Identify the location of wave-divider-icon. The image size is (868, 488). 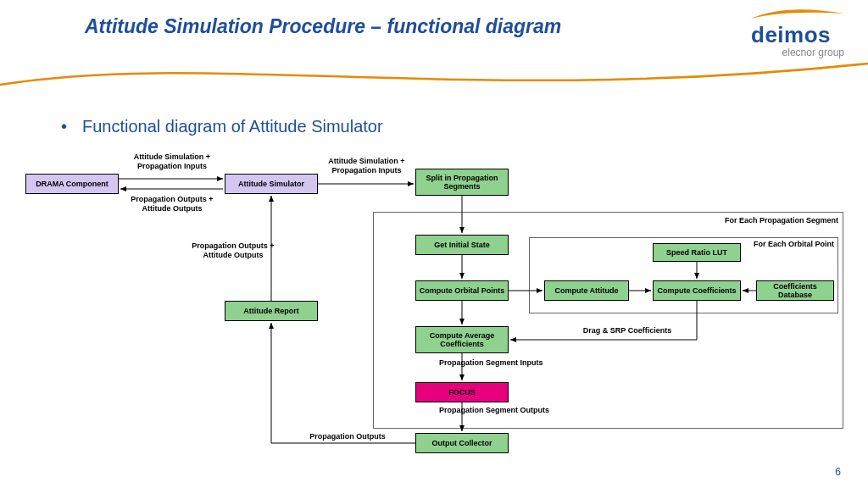
(434, 76).